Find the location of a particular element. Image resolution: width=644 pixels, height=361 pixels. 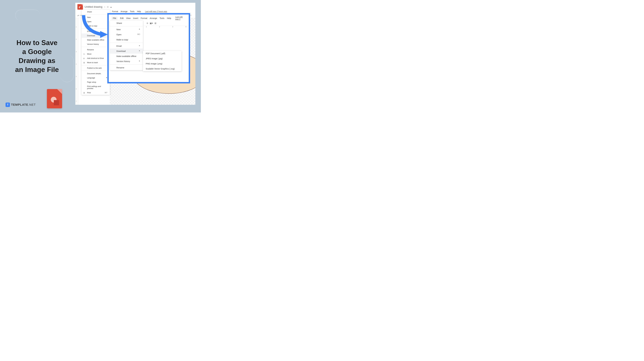

download-submenu: PDF Document (.pdf) JPEG image (.jpg) PN… is located at coordinates (162, 61).